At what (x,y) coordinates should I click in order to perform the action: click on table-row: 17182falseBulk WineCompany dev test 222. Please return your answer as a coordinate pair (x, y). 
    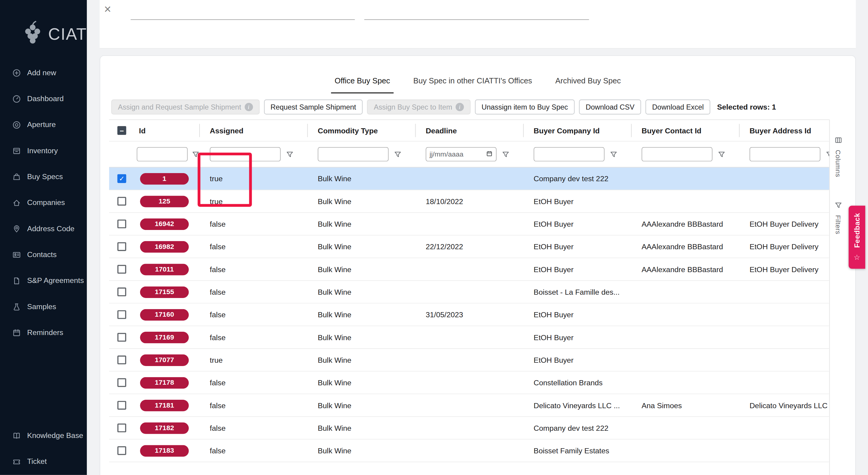
    Looking at the image, I should click on (469, 428).